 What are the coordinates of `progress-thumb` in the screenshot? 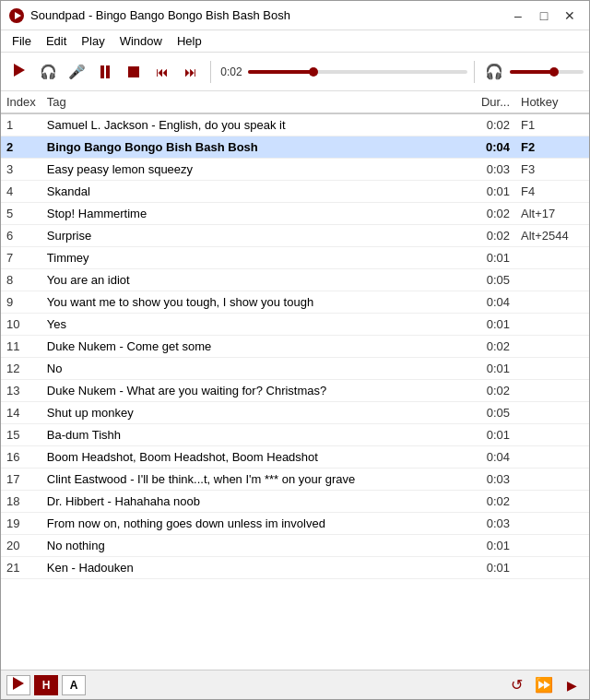 It's located at (313, 72).